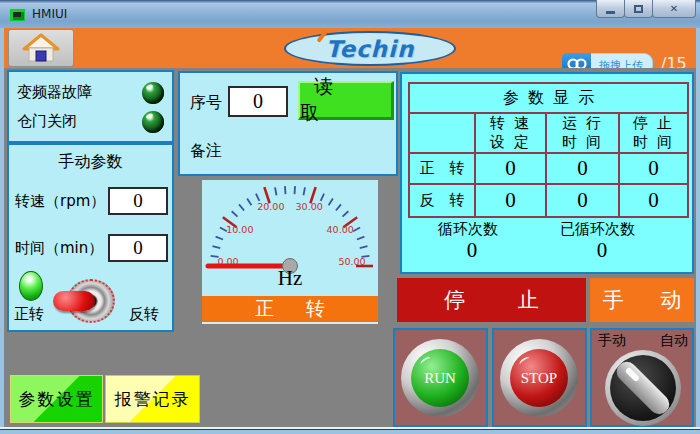 The width and height of the screenshot is (700, 434). I want to click on selector-knob-icon, so click(643, 388).